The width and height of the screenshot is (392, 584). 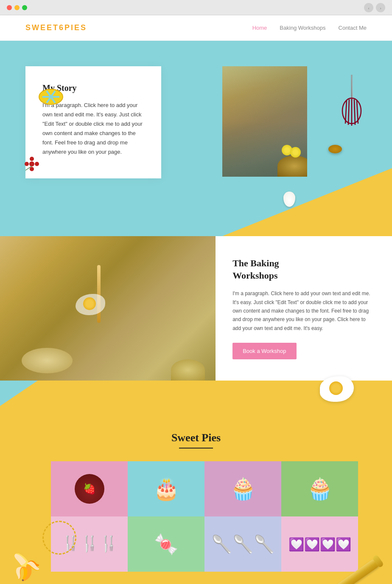 I want to click on rolling-pin-decoration, so click(x=352, y=579).